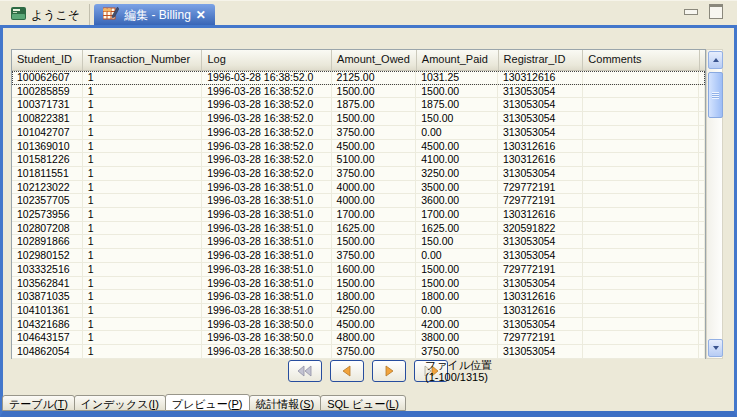 Image resolution: width=737 pixels, height=417 pixels. Describe the element at coordinates (716, 95) in the screenshot. I see `scrollbar-thumb` at that location.